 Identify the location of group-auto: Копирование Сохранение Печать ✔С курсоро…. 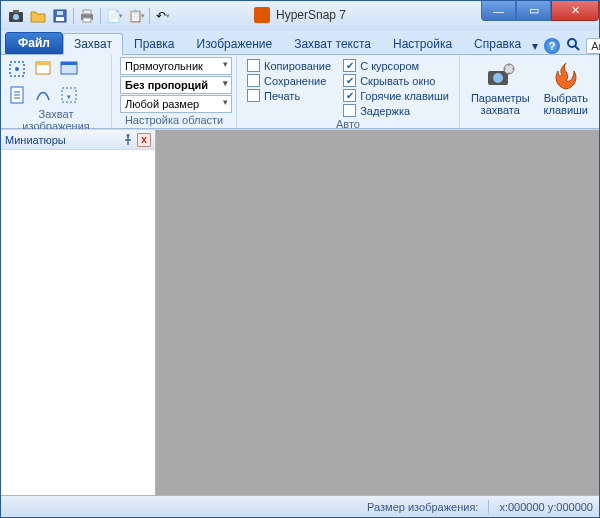
(348, 92).